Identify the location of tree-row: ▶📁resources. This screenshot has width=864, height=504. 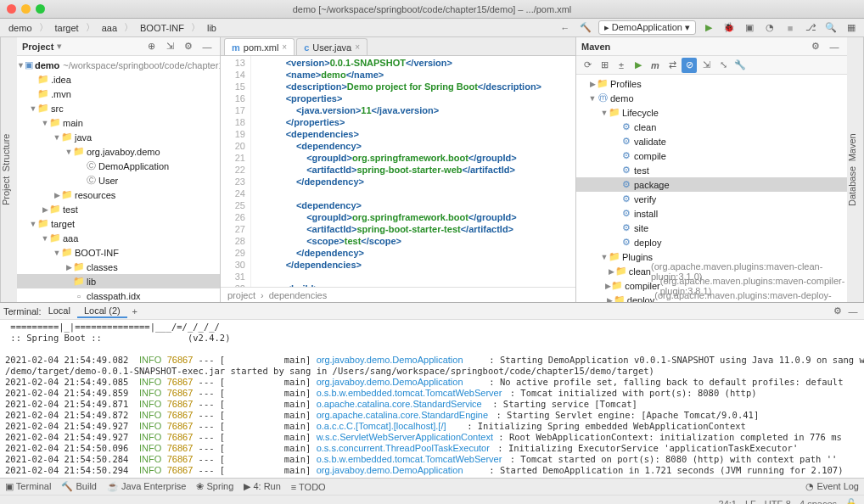
(119, 195).